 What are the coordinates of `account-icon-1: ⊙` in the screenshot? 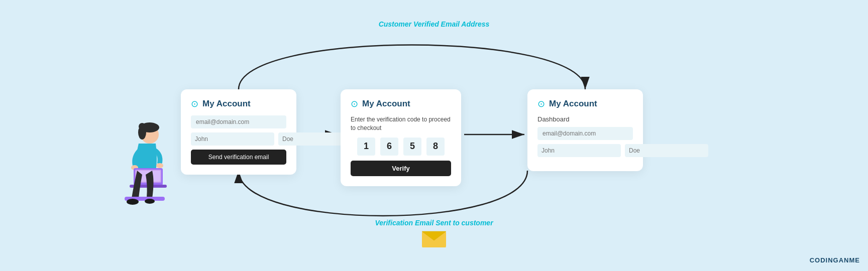 It's located at (195, 104).